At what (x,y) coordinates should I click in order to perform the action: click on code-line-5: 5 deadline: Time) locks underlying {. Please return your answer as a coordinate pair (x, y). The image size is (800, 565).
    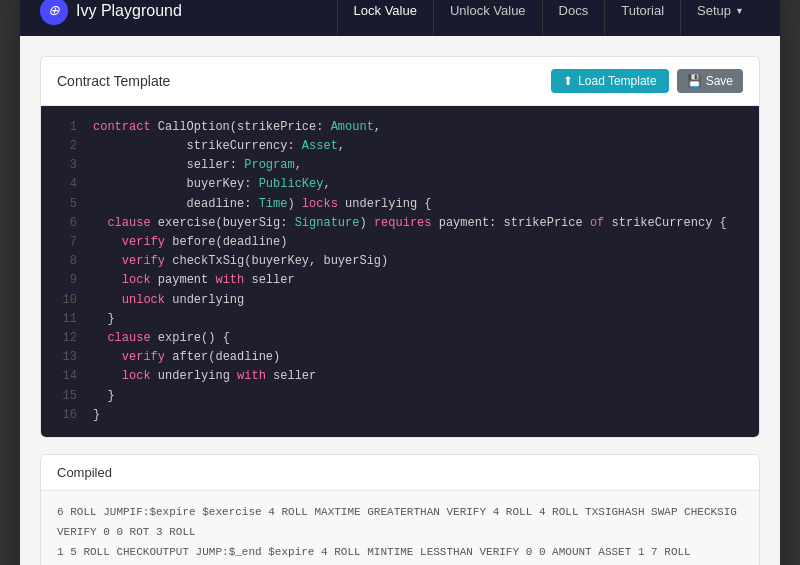
    Looking at the image, I should click on (400, 204).